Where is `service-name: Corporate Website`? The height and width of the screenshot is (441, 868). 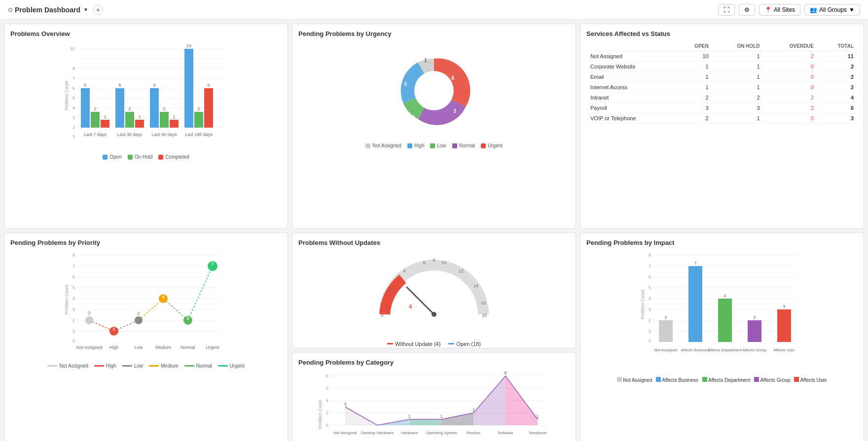 service-name: Corporate Website is located at coordinates (631, 67).